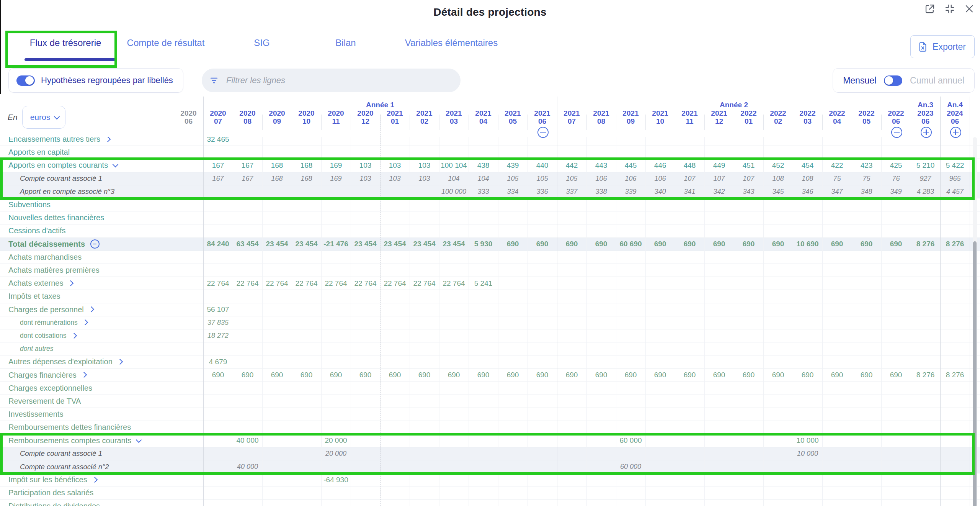 This screenshot has width=980, height=506. I want to click on cell-value: 452, so click(778, 165).